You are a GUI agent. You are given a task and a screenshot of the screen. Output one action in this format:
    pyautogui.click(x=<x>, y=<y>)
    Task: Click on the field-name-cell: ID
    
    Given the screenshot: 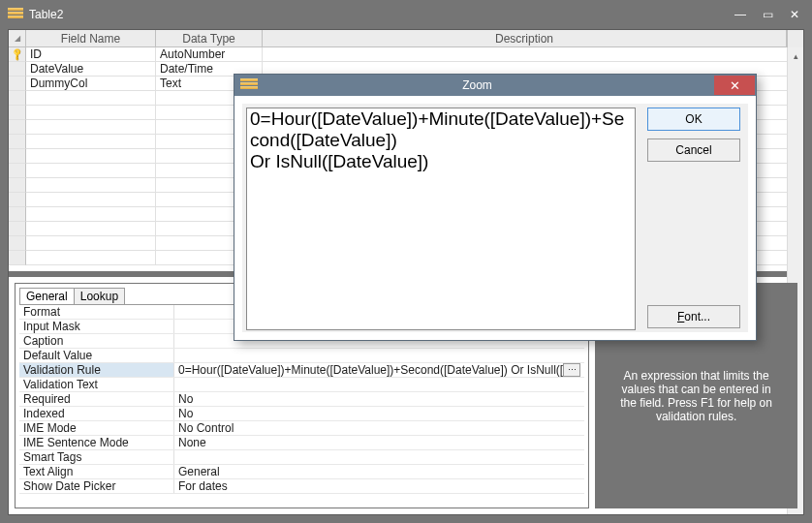 What is the action you would take?
    pyautogui.click(x=91, y=54)
    